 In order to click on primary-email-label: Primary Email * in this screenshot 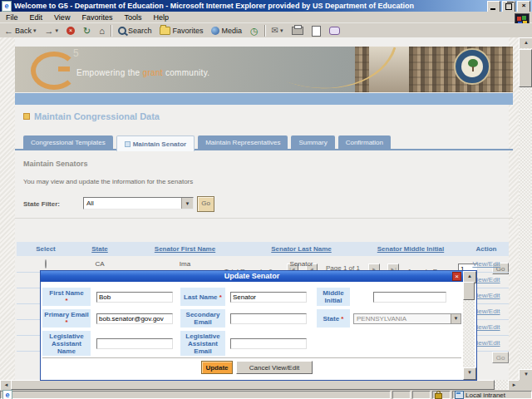, I will do `click(66, 318)`.